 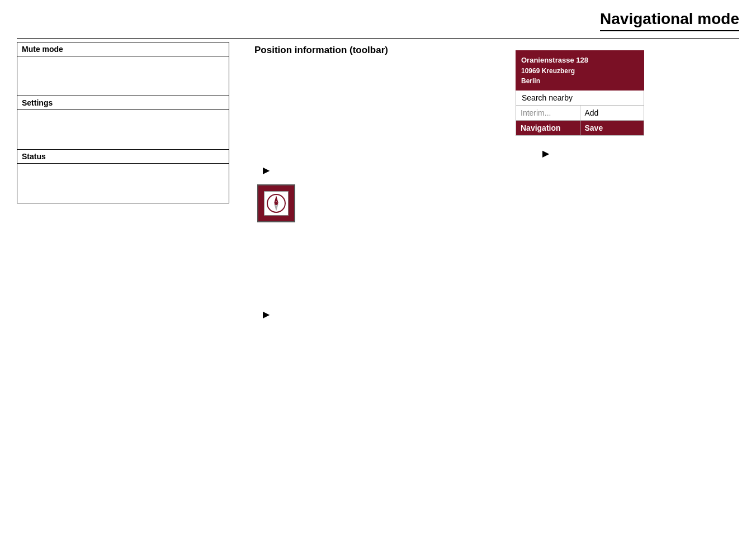 What do you see at coordinates (580, 60) in the screenshot?
I see `address-line1: Oranienstrasse 128` at bounding box center [580, 60].